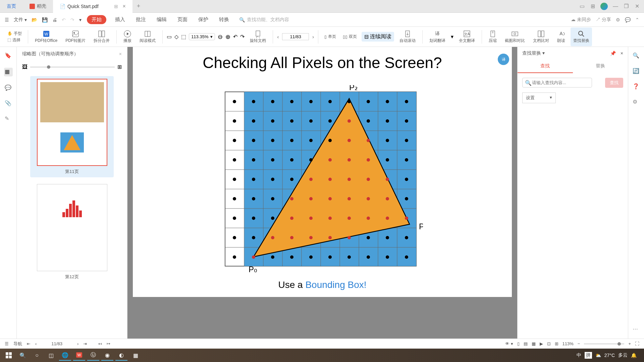 The image size is (644, 362). What do you see at coordinates (121, 355) in the screenshot?
I see `app-icon-3: ◐` at bounding box center [121, 355].